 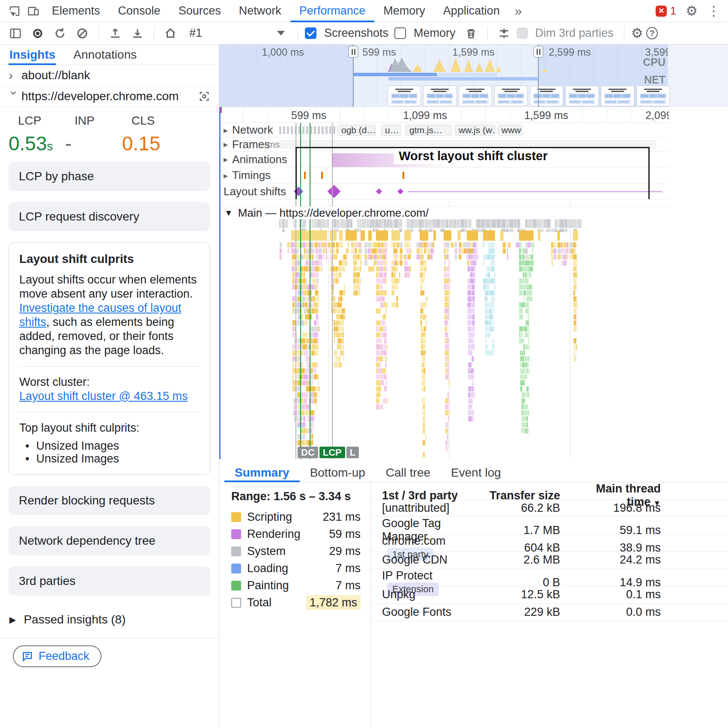 I want to click on tab-elements: Elements, so click(x=76, y=11).